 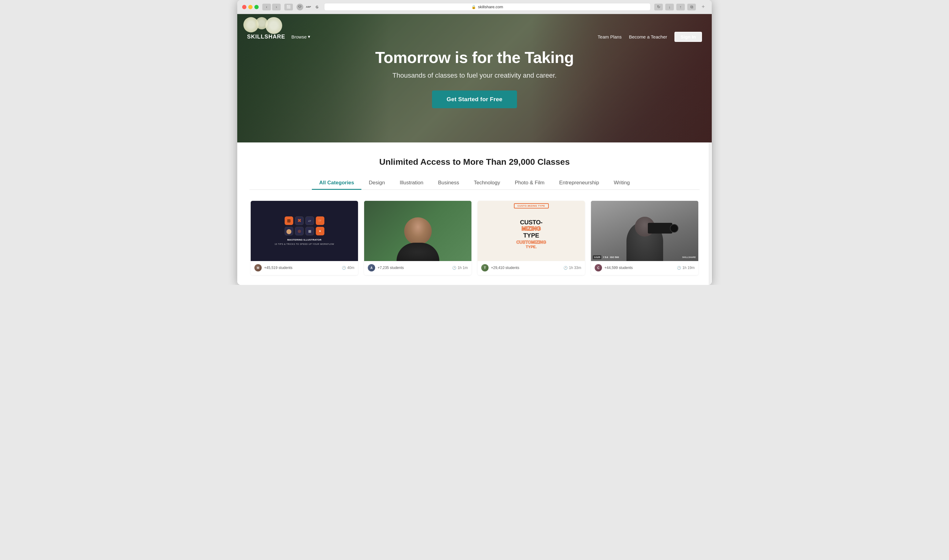 What do you see at coordinates (460, 268) in the screenshot?
I see `course-duration-2: 🕐 1h 1m` at bounding box center [460, 268].